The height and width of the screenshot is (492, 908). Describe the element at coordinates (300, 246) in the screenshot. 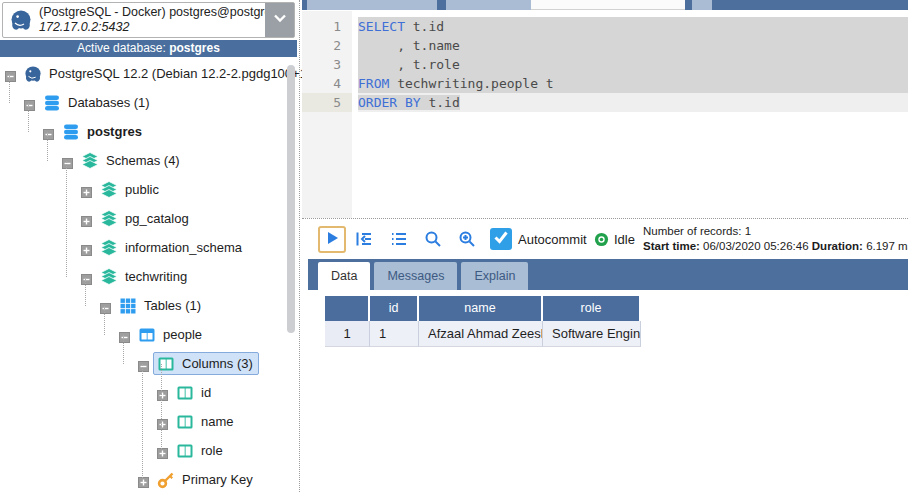

I see `panel-splitter` at that location.